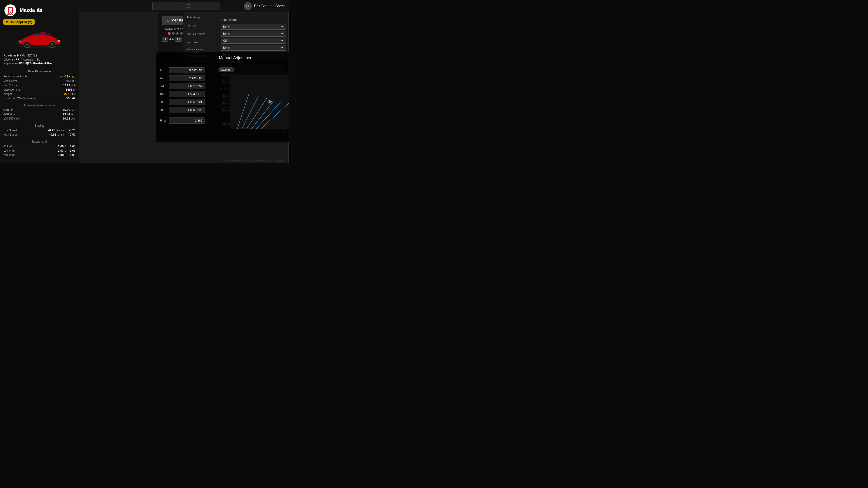 The image size is (868, 488). I want to click on anti-lag-arrow: ▼, so click(282, 34).